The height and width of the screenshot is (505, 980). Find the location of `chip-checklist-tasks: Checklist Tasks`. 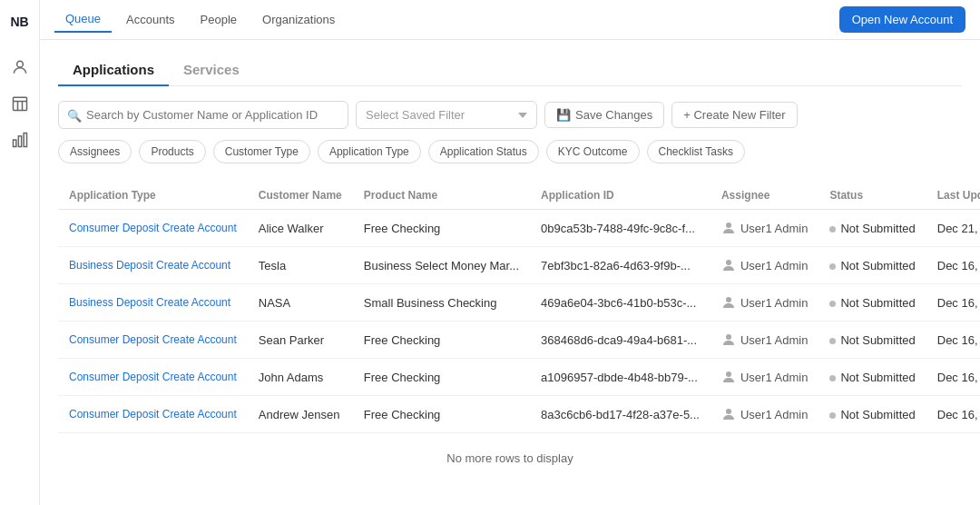

chip-checklist-tasks: Checklist Tasks is located at coordinates (696, 152).